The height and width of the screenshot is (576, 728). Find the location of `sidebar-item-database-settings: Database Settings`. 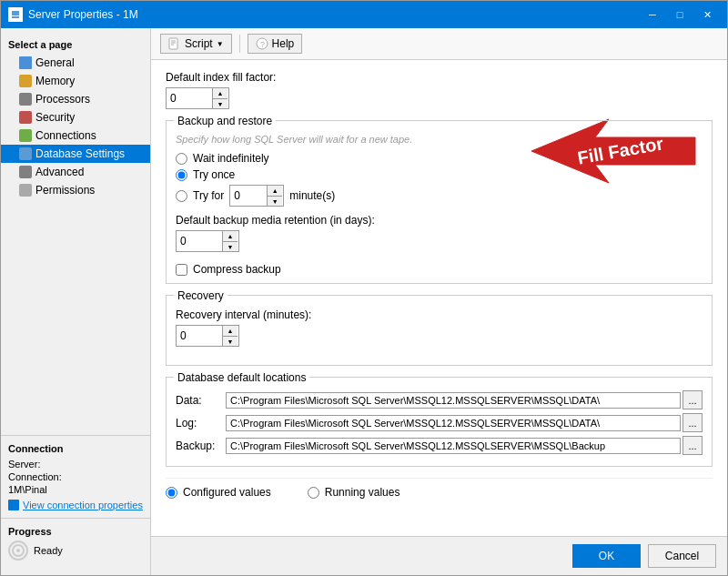

sidebar-item-database-settings: Database Settings is located at coordinates (76, 154).